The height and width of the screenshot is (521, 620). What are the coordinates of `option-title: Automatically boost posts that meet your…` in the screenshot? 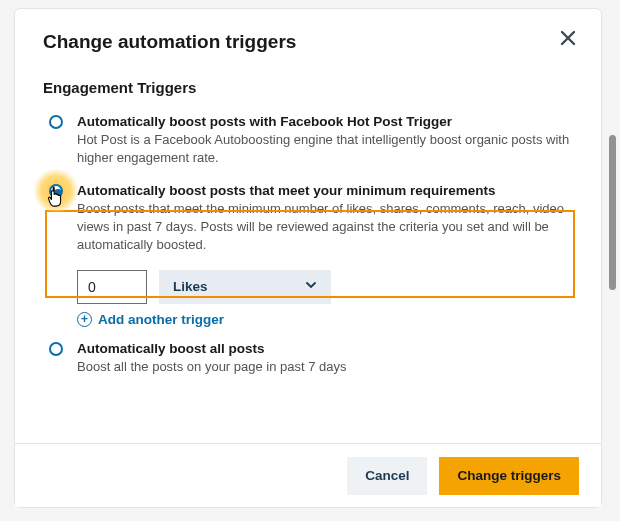 It's located at (325, 190).